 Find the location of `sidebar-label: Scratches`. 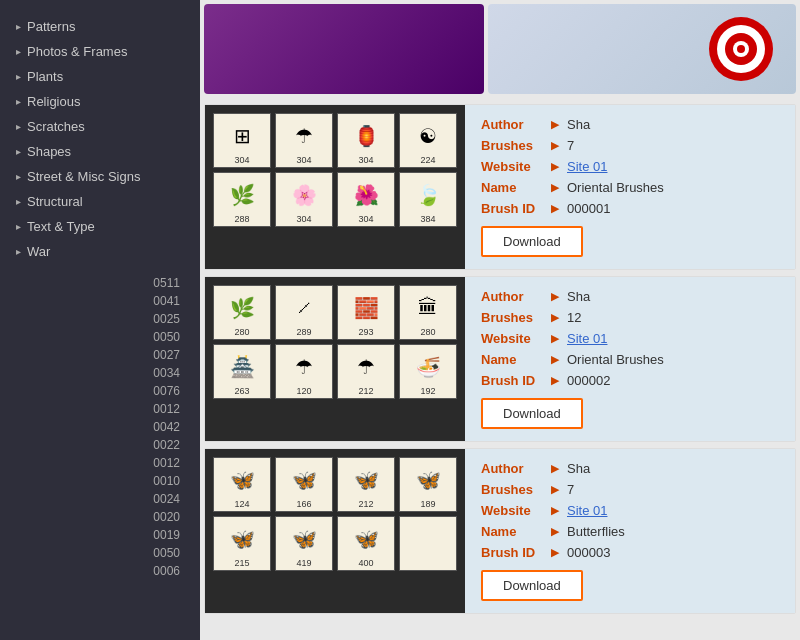

sidebar-label: Scratches is located at coordinates (56, 126).